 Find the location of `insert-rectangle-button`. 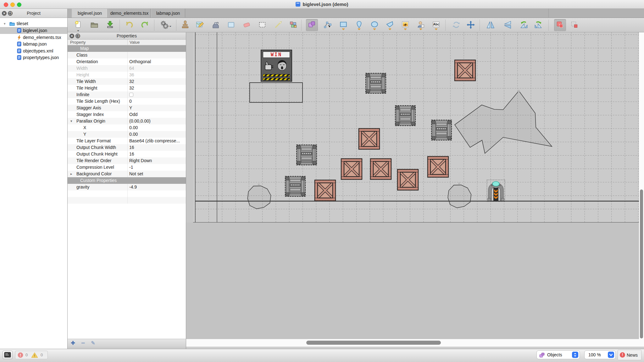

insert-rectangle-button is located at coordinates (343, 25).